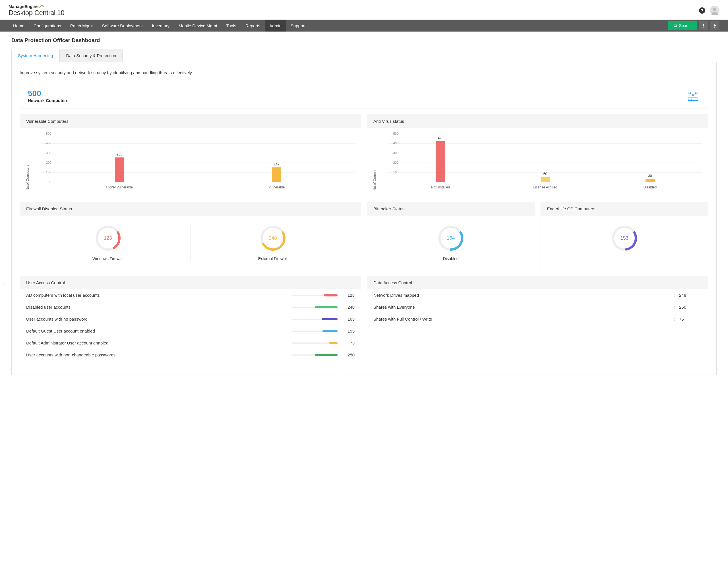 The height and width of the screenshot is (569, 728). I want to click on network-label: Network Computers, so click(48, 101).